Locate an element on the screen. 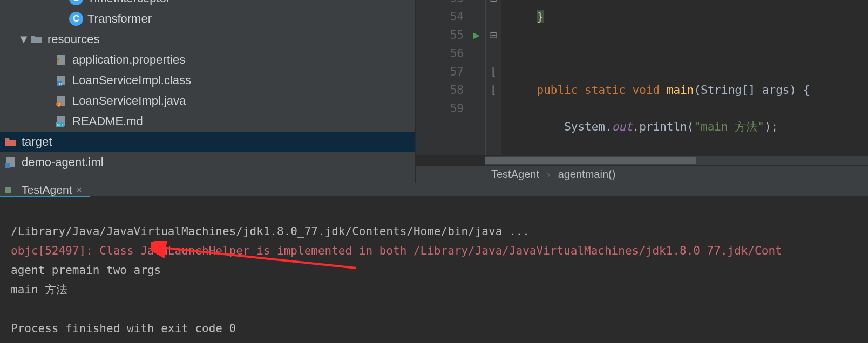 Image resolution: width=868 pixels, height=343 pixels. tree-label: README.md is located at coordinates (108, 121).